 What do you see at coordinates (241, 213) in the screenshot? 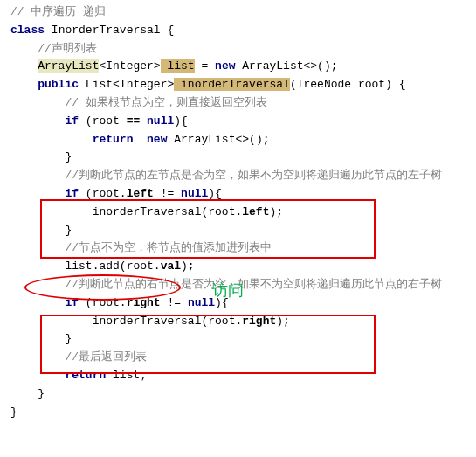
I see `code-line: inorderTraversal(root.left);` at bounding box center [241, 213].